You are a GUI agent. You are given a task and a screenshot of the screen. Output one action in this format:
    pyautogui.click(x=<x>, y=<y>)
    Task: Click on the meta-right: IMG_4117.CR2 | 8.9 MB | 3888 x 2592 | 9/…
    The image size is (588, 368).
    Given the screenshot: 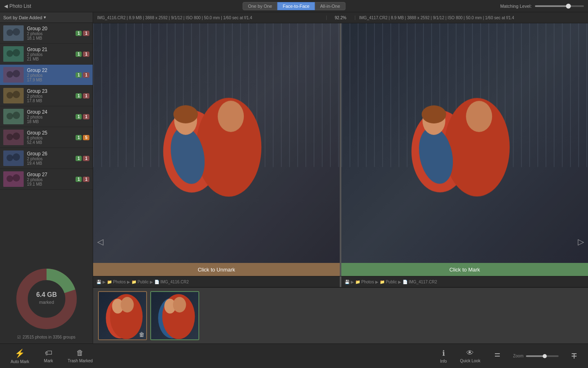 What is the action you would take?
    pyautogui.click(x=472, y=18)
    